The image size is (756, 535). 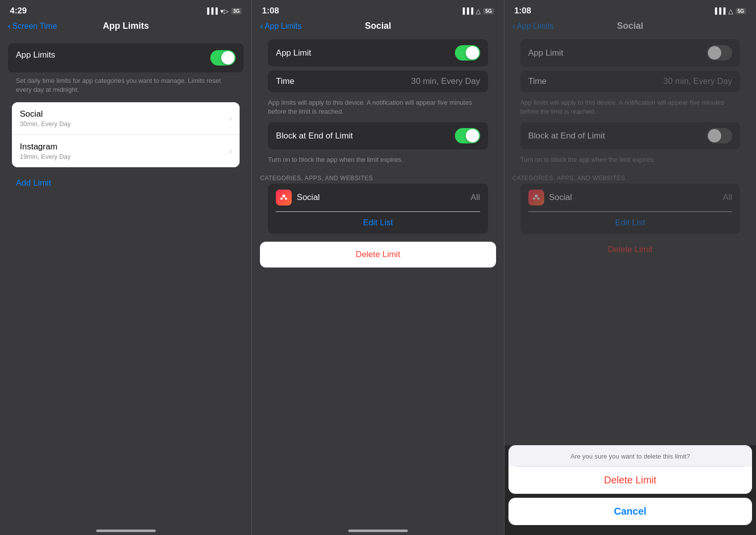 I want to click on limits-list-card: Social 30min, Every Day › Instagram 19mi…, so click(x=126, y=135).